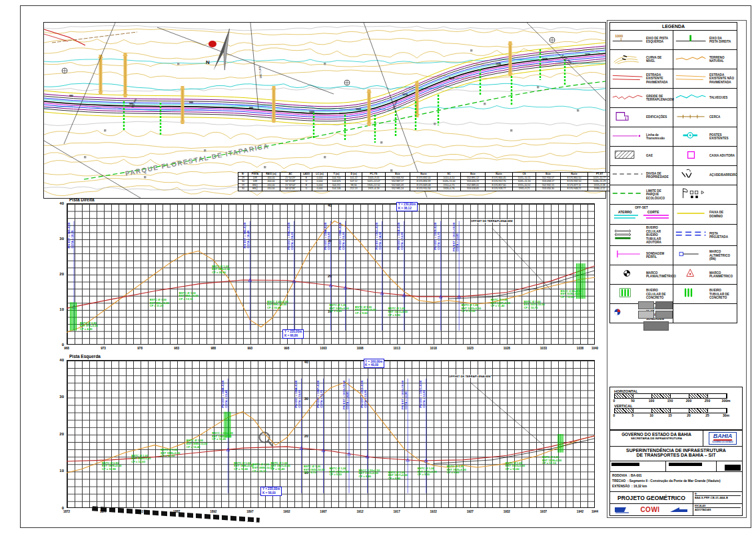 This screenshot has width=756, height=534. Describe the element at coordinates (673, 235) in the screenshot. I see `legend-row: BUEIRO CELULAR BUEIRO TUBULAR ADUTORAPIS…` at that location.